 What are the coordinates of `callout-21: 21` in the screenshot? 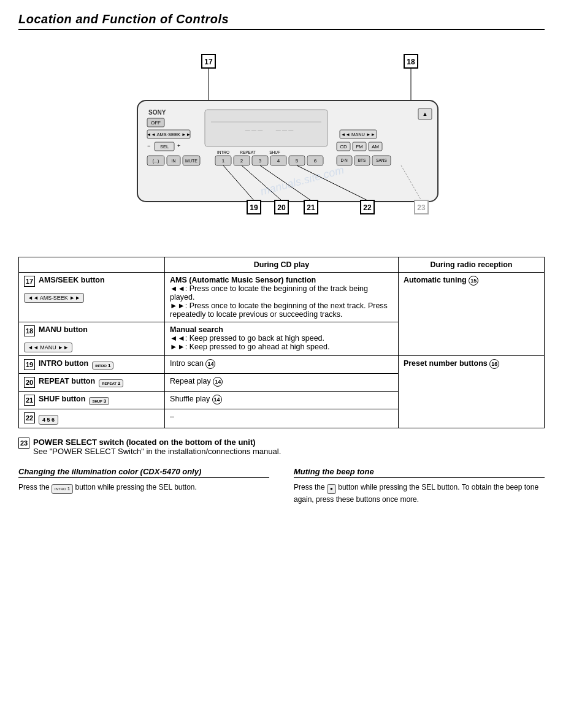 It's located at (29, 400).